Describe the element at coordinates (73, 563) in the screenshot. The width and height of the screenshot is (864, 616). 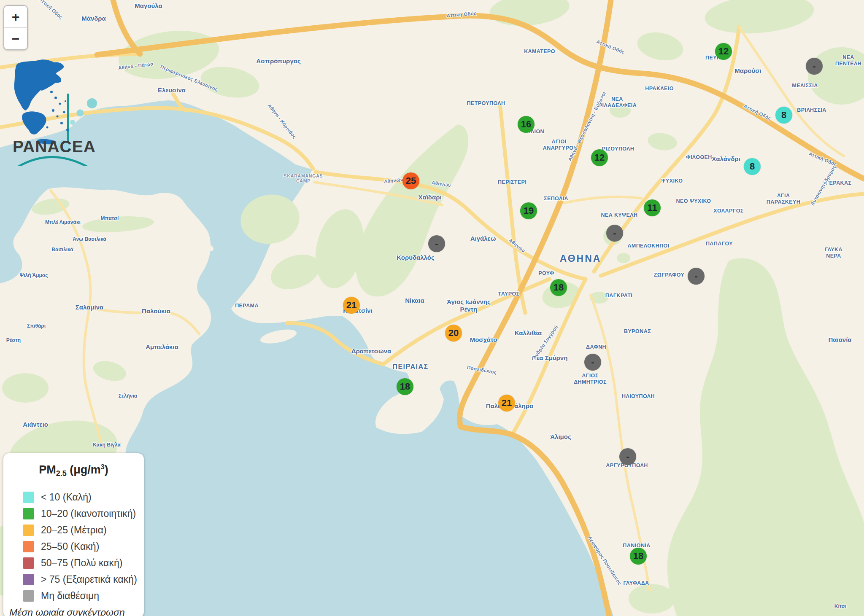
I see `legend-item: 50–75 (Πολύ κακή)` at that location.